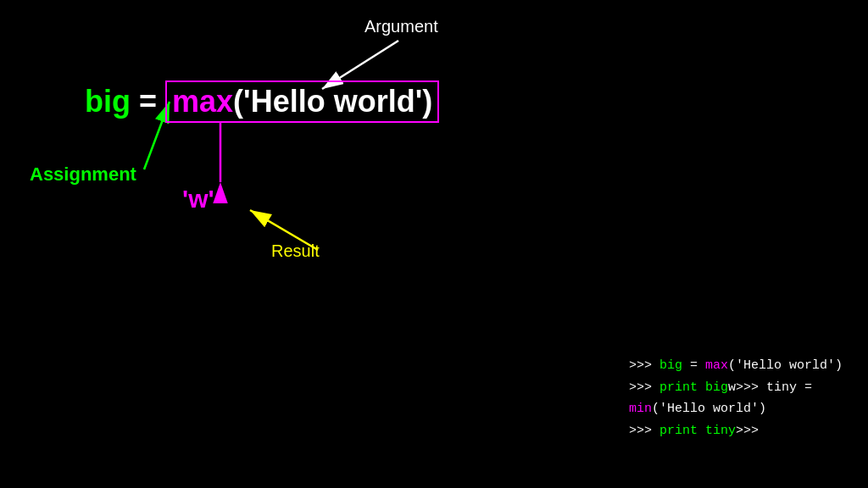 The width and height of the screenshot is (868, 488). What do you see at coordinates (644, 430) in the screenshot?
I see `prompt-4: >>>` at bounding box center [644, 430].